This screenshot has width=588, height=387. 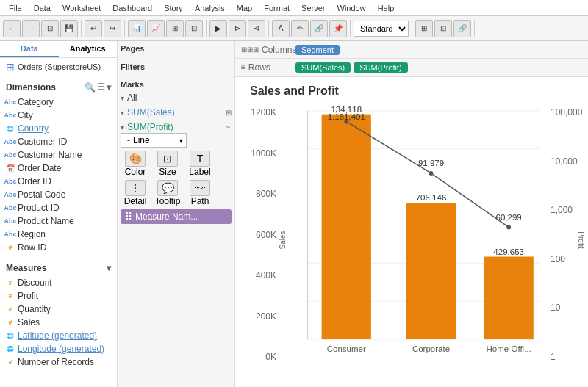 I want to click on mark-type-select: ～ Line ▾, so click(x=154, y=140).